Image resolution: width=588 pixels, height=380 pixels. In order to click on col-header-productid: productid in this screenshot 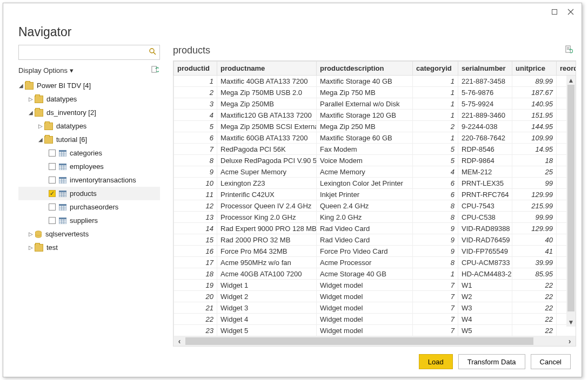, I will do `click(196, 69)`.